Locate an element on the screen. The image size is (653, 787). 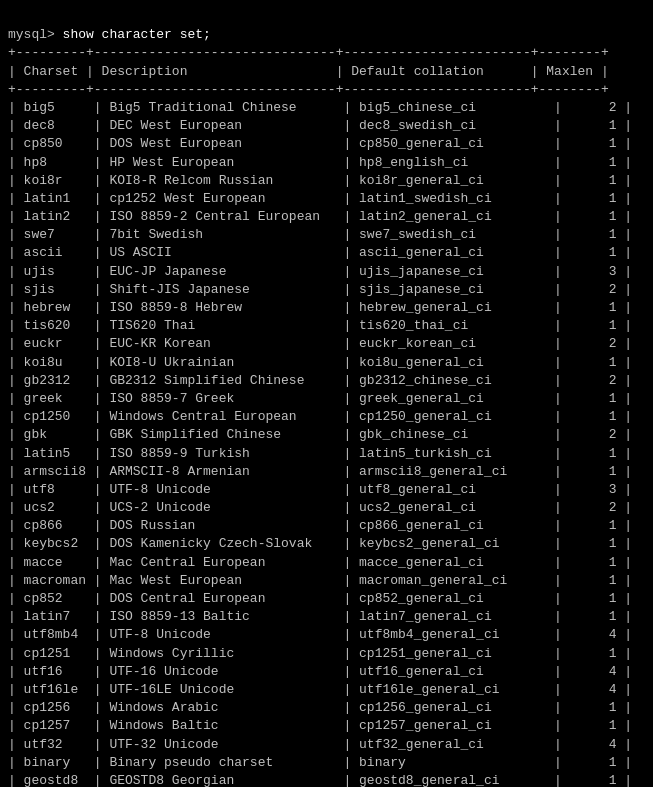
table-row: | ucs2 | UCS-2 Unicode | ucs2_general_ci… is located at coordinates (320, 508).